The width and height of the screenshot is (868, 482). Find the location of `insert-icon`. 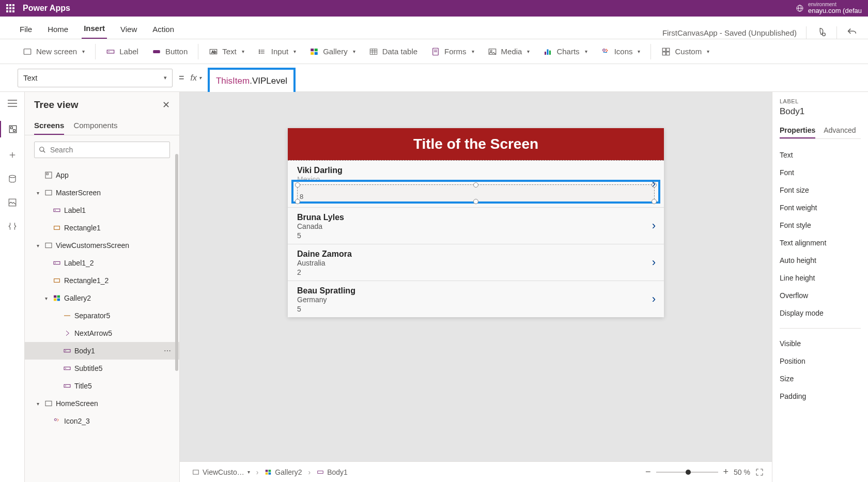

insert-icon is located at coordinates (12, 155).